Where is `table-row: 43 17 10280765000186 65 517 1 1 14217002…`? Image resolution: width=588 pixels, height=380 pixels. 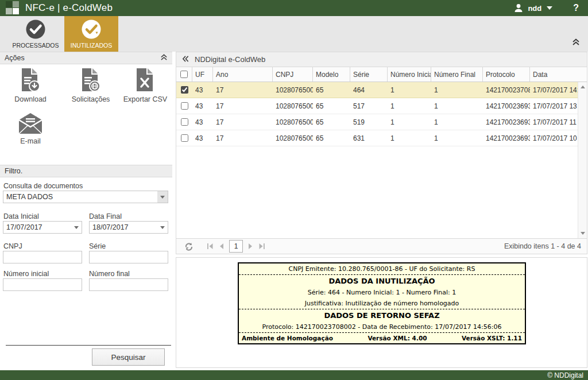 table-row: 43 17 10280765000186 65 517 1 1 14217002… is located at coordinates (377, 106).